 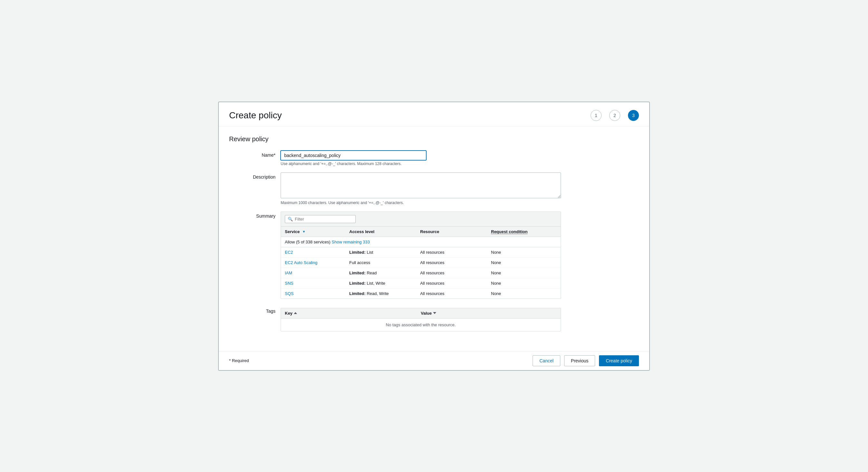 I want to click on name-input, so click(x=353, y=155).